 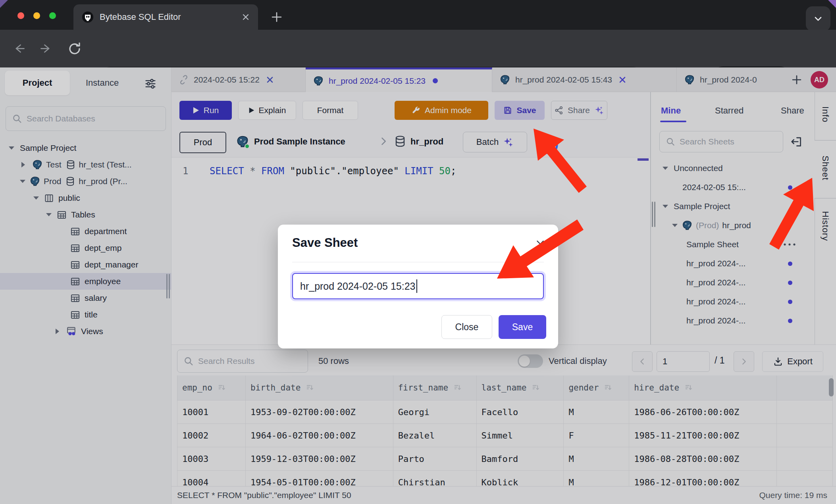 I want to click on close-window-button, so click(x=21, y=16).